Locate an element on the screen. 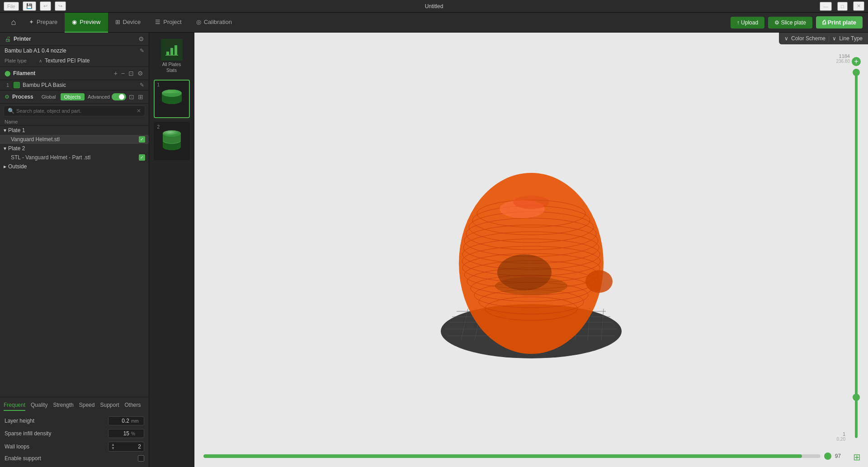 The width and height of the screenshot is (868, 467). plate-type-value: Textured PEI Plate is located at coordinates (67, 61).